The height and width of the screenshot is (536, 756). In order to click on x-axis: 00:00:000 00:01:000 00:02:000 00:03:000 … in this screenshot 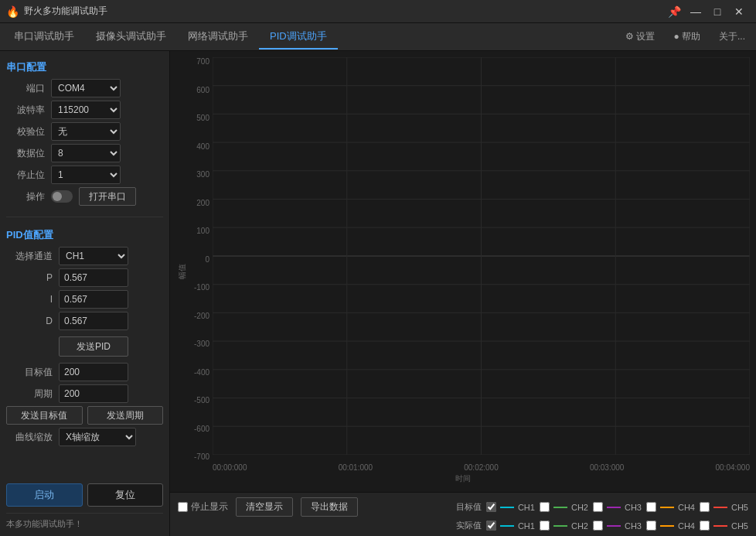, I will do `click(481, 467)`.